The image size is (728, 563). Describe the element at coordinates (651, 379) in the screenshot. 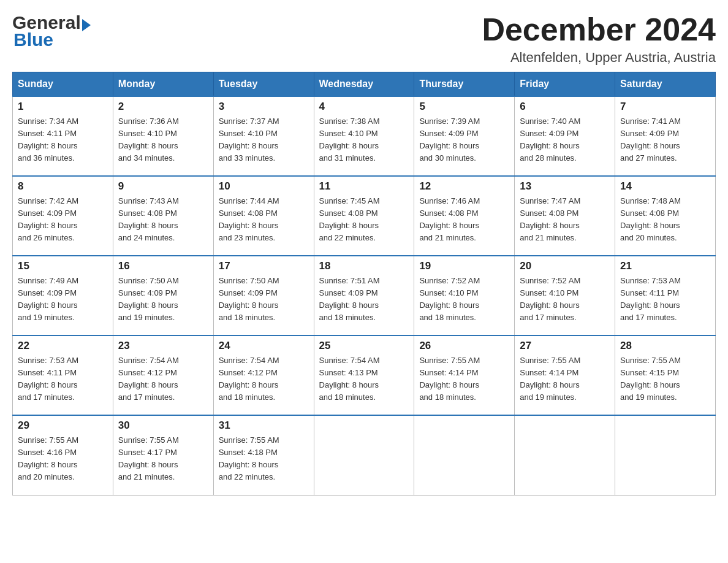

I see `day-info: Sunrise: 7:55 AMSunset: 4:15 PMDaylight:…` at that location.